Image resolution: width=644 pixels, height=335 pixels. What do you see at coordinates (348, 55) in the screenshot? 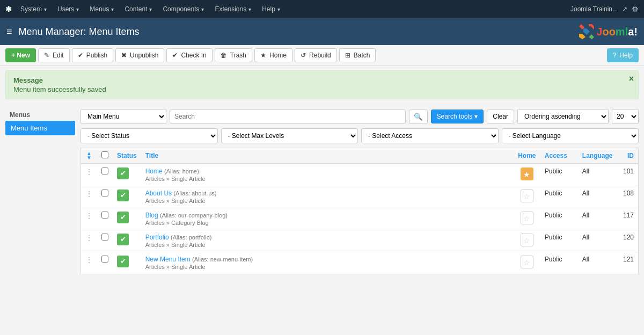
I see `batch-icon: ⊞` at bounding box center [348, 55].